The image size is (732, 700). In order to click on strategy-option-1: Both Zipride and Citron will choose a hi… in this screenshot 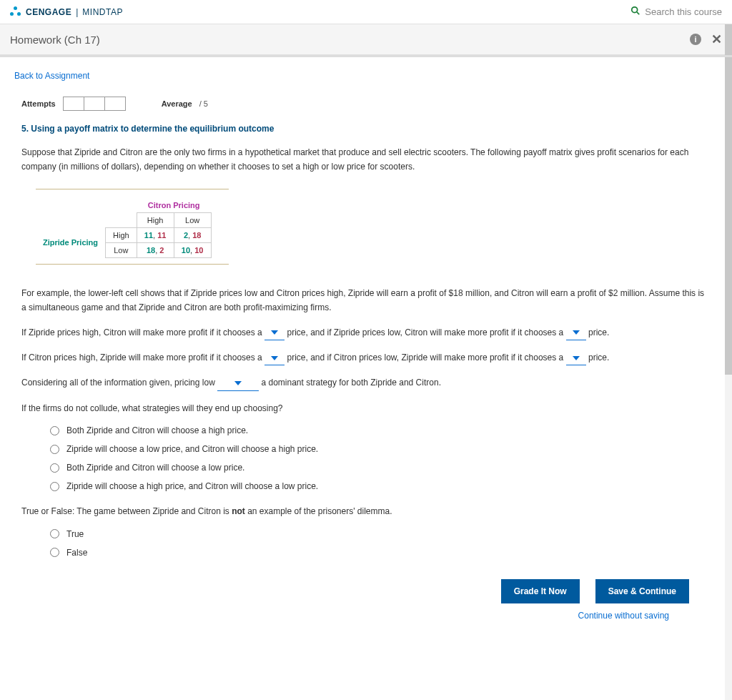, I will do `click(384, 430)`.